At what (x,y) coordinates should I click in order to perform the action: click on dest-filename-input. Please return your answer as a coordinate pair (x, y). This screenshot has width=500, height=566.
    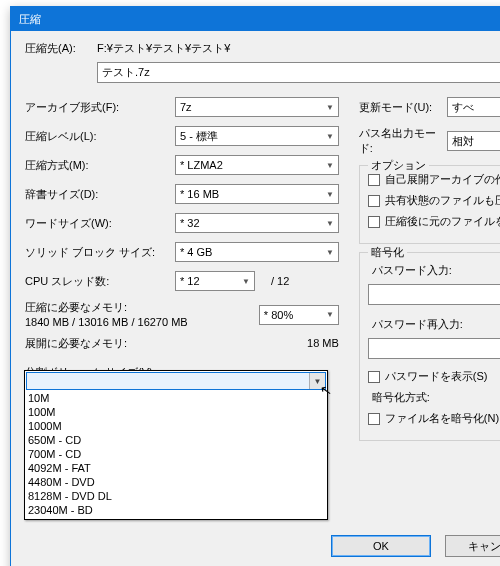
    Looking at the image, I should click on (298, 72).